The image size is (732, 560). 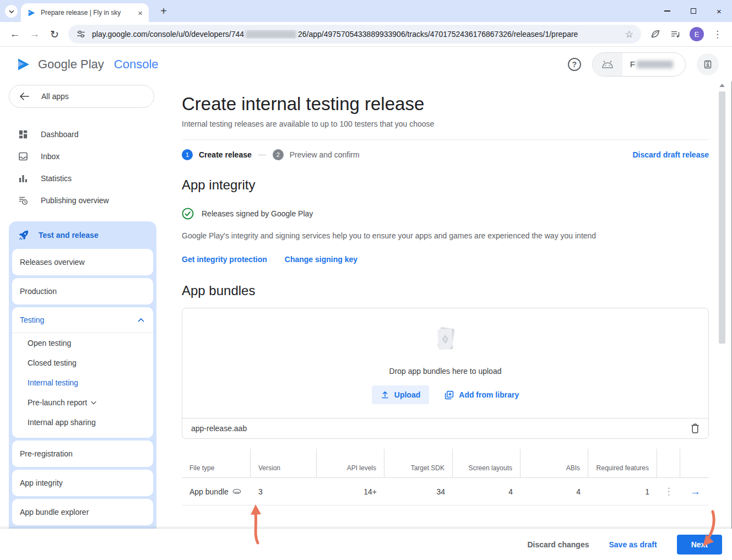 I want to click on chevron-up-icon, so click(x=141, y=320).